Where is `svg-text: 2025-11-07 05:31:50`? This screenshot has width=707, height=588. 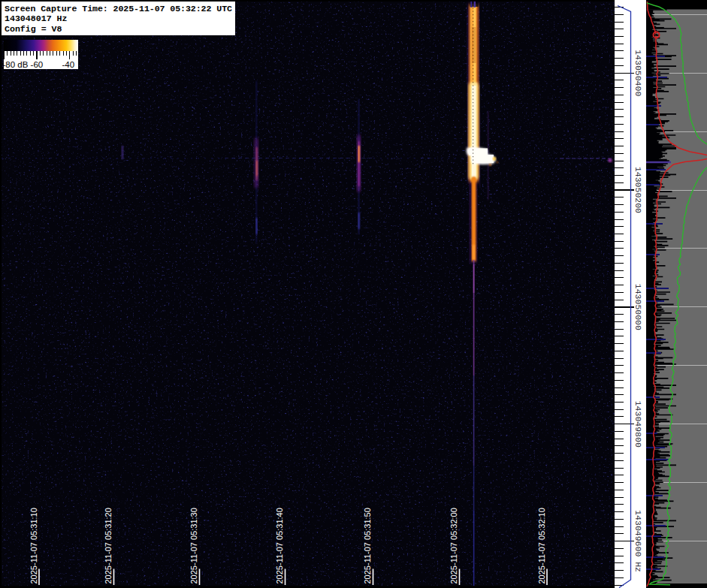 svg-text: 2025-11-07 05:31:50 is located at coordinates (367, 545).